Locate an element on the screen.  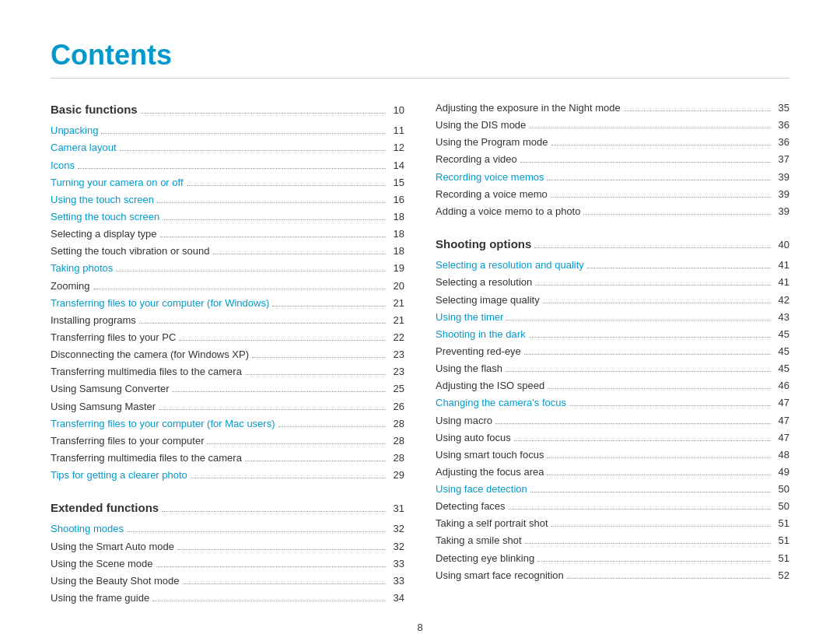
toc-entry-label: Setting the touch vibration or sound is located at coordinates (131, 251).